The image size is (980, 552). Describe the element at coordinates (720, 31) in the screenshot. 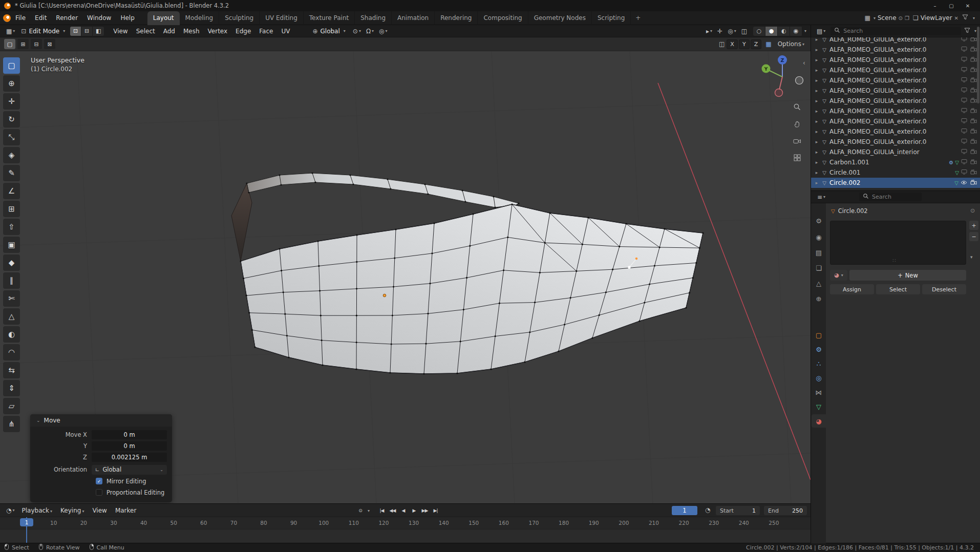

I see `show-gizmo-button: ✛` at that location.